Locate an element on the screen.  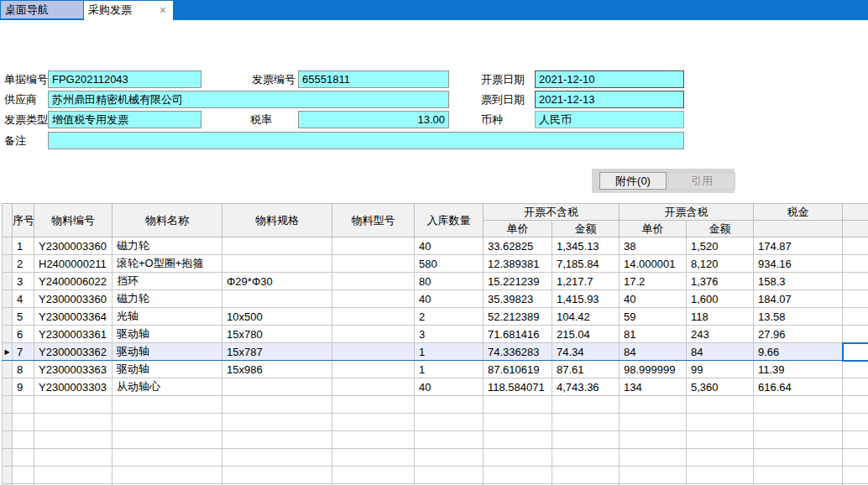
grid-cell: 挡环 is located at coordinates (168, 282).